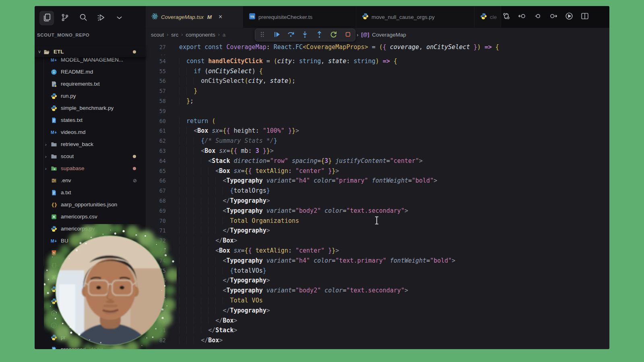 This screenshot has width=644, height=362. I want to click on breadcrumb-item-a: a, so click(224, 35).